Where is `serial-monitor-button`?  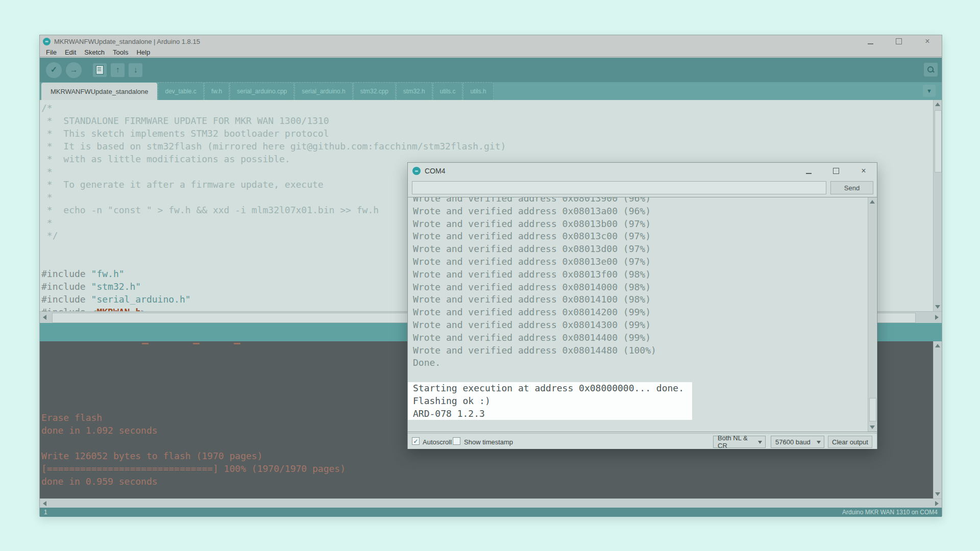
serial-monitor-button is located at coordinates (931, 69).